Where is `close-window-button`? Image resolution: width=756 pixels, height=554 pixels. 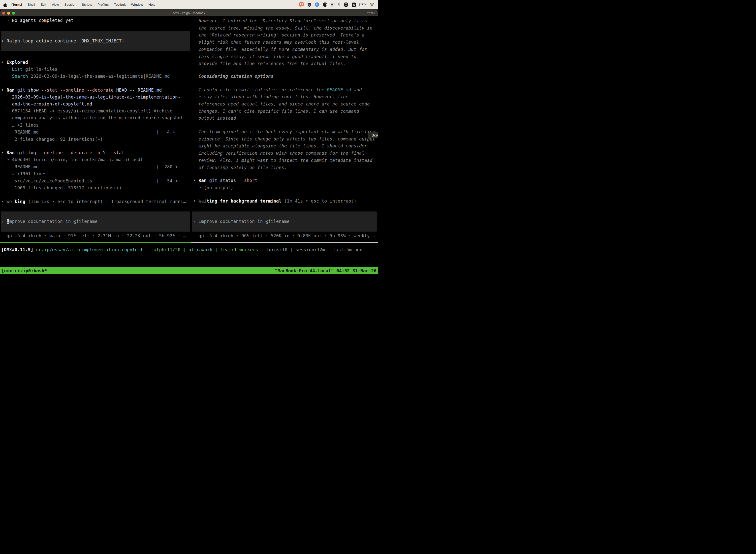
close-window-button is located at coordinates (4, 13).